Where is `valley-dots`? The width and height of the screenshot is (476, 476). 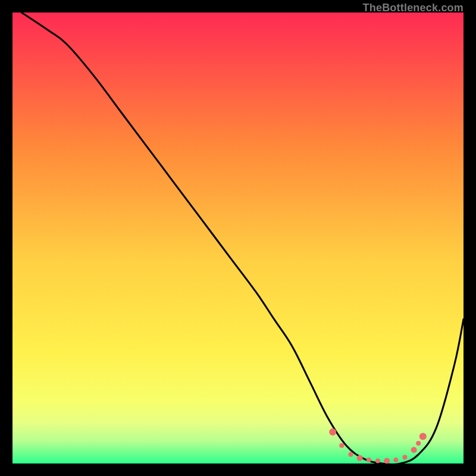
valley-dots is located at coordinates (378, 446).